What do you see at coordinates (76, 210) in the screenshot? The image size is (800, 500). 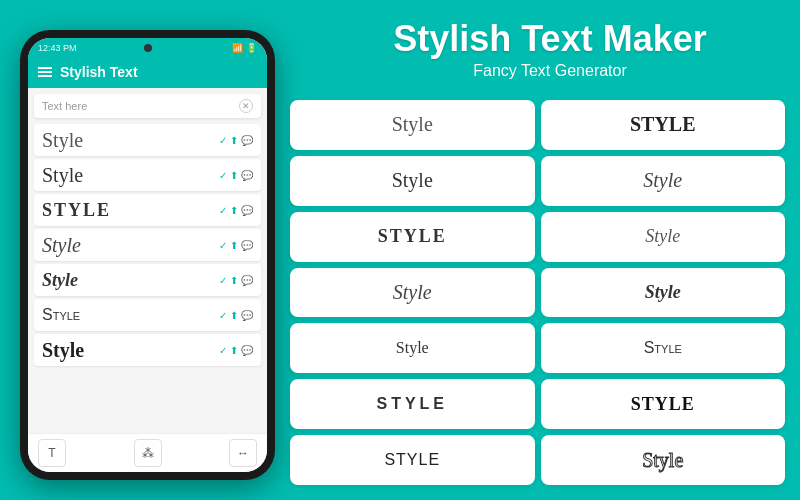 I see `item-text: STYLE` at bounding box center [76, 210].